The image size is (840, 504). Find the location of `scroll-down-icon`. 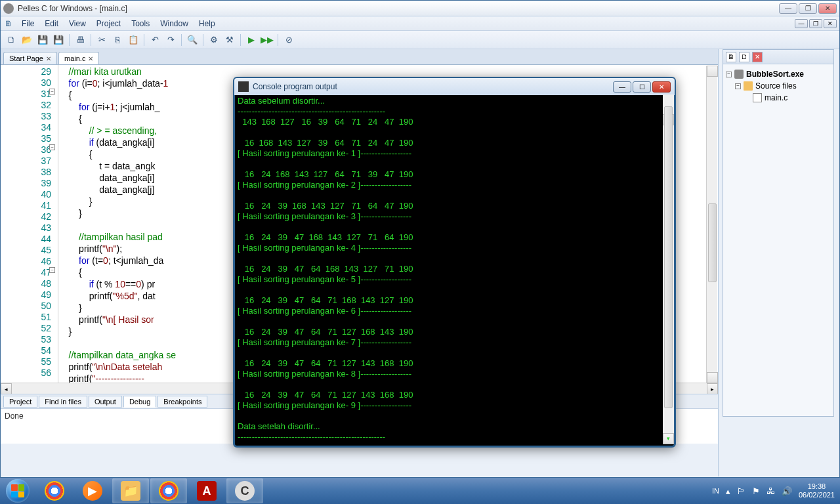

scroll-down-icon is located at coordinates (713, 378).